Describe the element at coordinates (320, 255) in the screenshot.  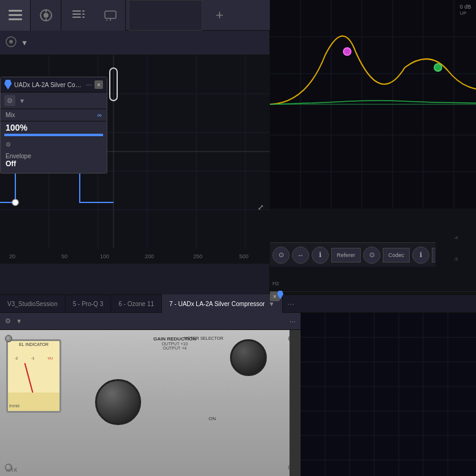
I see `info-button-1: ℹ` at that location.